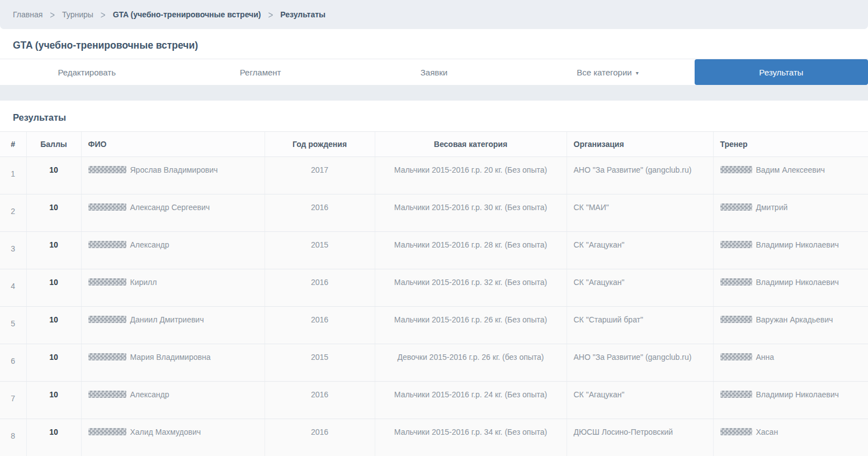  Describe the element at coordinates (471, 400) in the screenshot. I see `cell-weight-category: Мальчики 2015-2016 г.р. 24 кг. (Без опыт…` at that location.